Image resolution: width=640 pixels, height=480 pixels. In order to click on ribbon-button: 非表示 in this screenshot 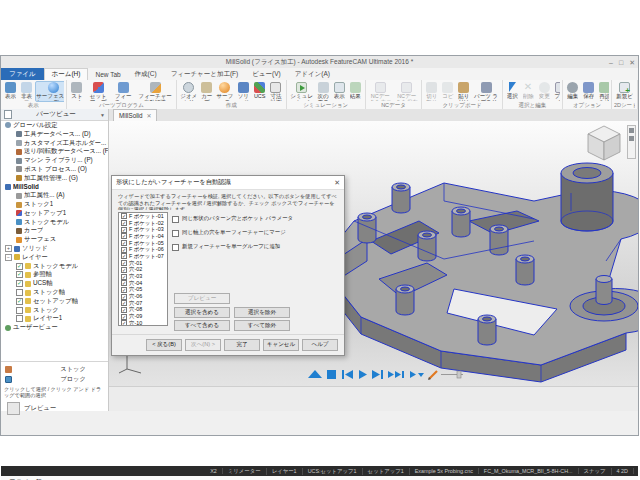, I will do `click(26, 92)`.